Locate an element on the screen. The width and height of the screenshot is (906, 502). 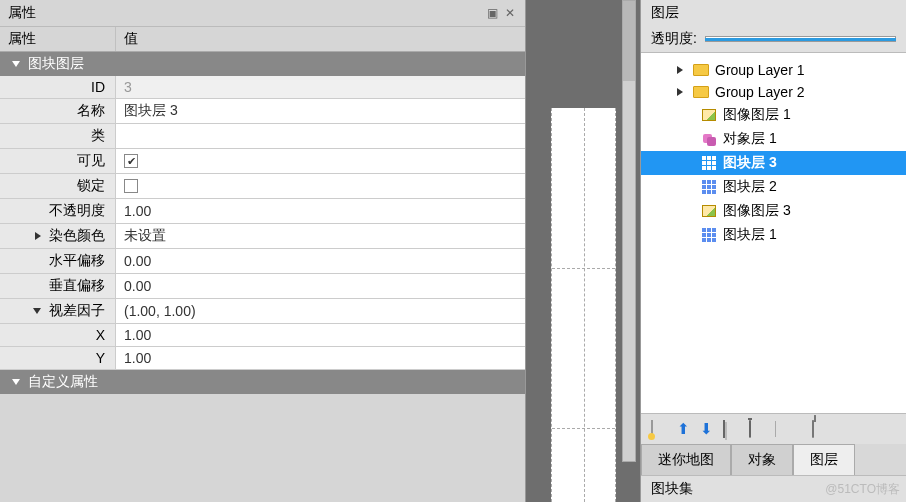
opacity-label: 透明度: is located at coordinates (674, 39).